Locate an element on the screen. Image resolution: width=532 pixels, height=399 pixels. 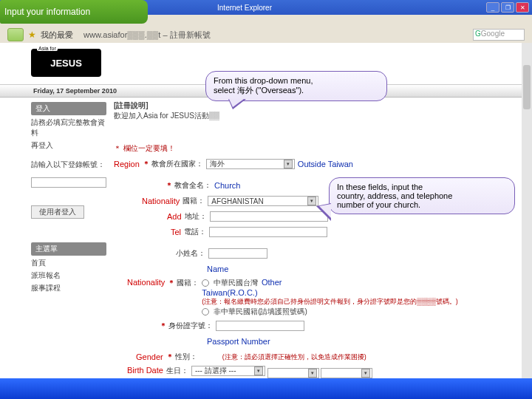
vertical-scrollbar is located at coordinates (527, 211).